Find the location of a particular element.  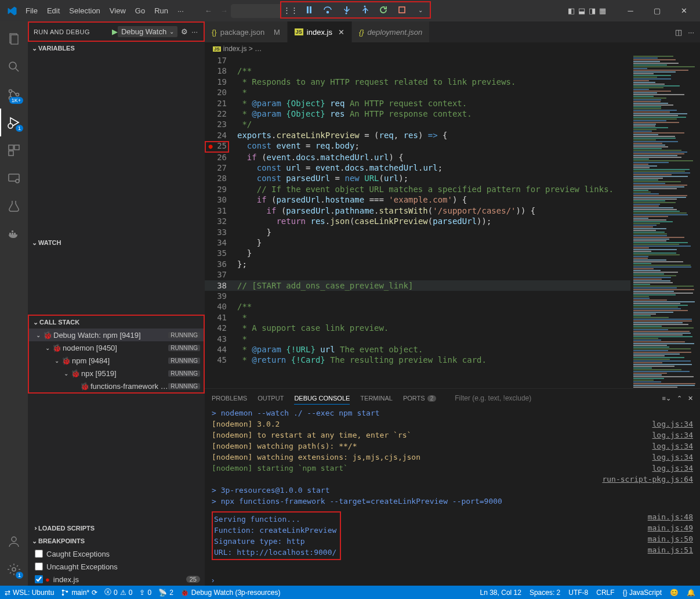

nav-back-icon: ← is located at coordinates (209, 10).